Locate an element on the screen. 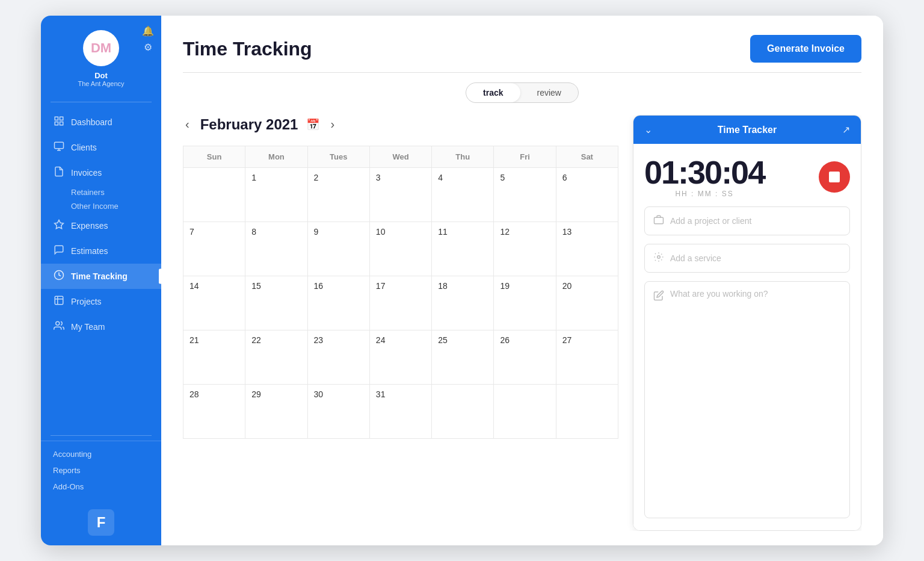  accounting-link: Accounting is located at coordinates (101, 454).